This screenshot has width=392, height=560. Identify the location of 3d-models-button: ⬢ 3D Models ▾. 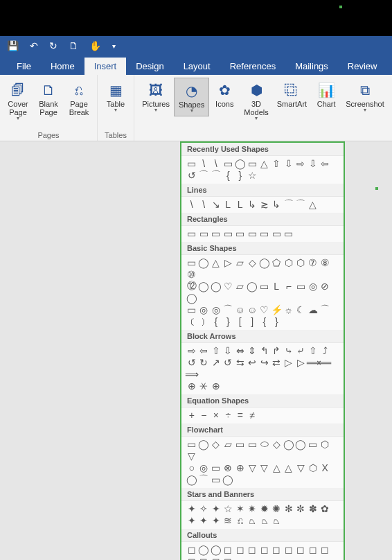
(256, 100).